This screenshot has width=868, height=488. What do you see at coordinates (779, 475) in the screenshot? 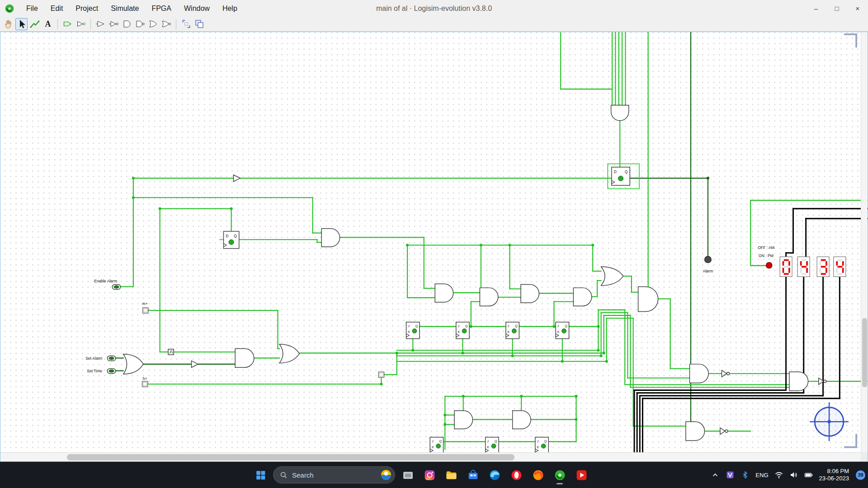
I see `wifi-icon` at bounding box center [779, 475].